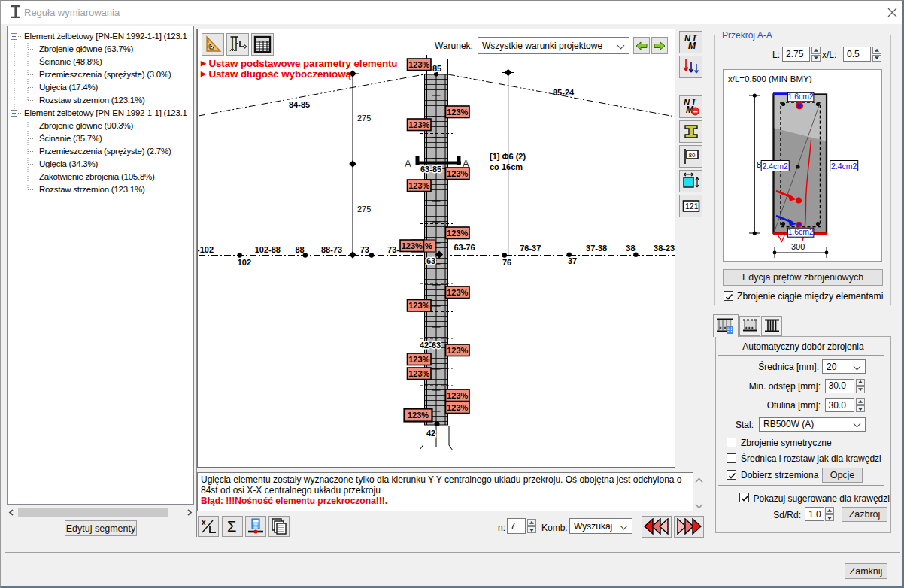 The image size is (904, 588). I want to click on svg-text: 42-63, so click(430, 345).